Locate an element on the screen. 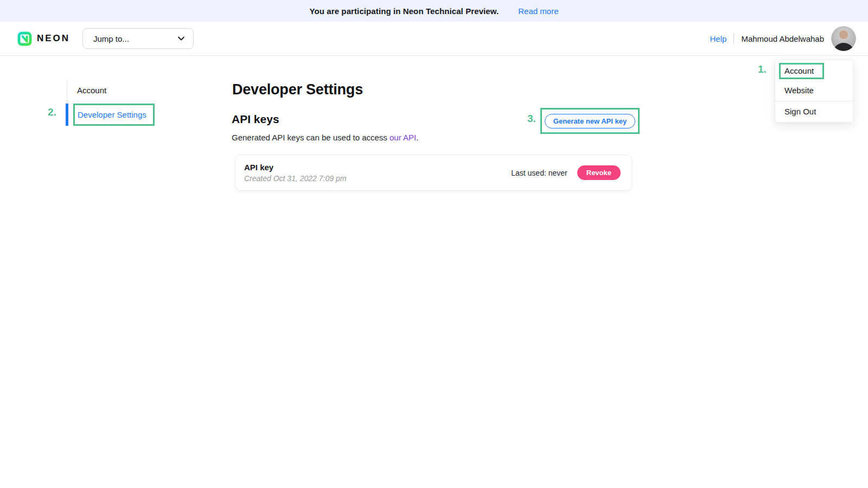  jump-to-select: Jump to... is located at coordinates (138, 38).